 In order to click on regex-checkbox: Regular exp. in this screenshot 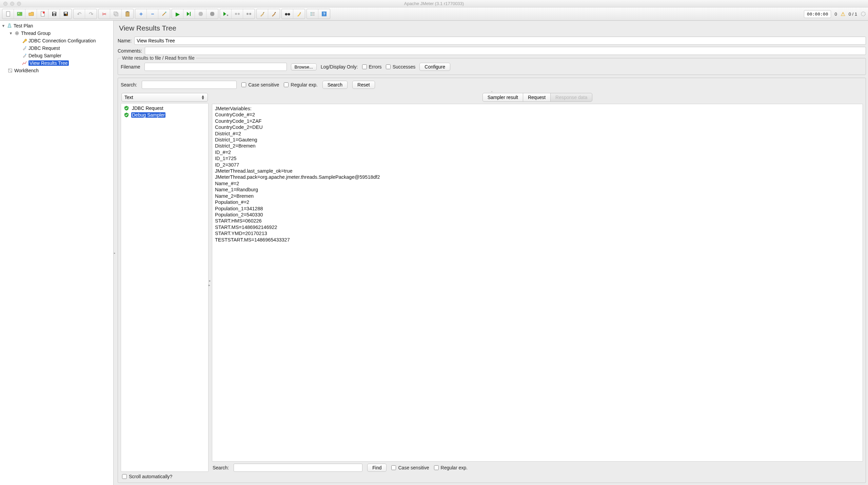, I will do `click(300, 85)`.